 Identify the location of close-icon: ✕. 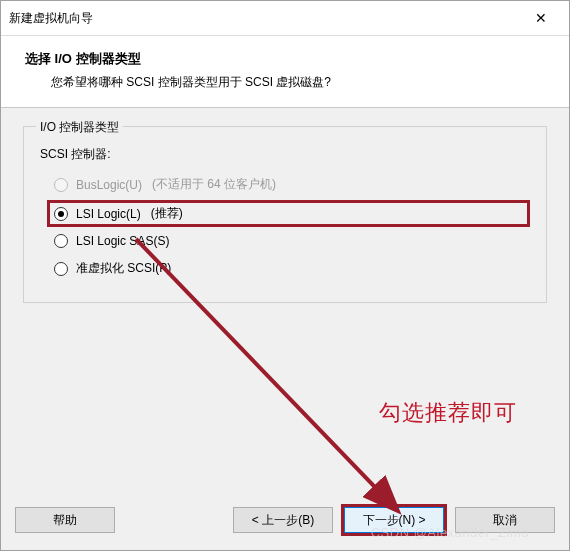
(541, 18).